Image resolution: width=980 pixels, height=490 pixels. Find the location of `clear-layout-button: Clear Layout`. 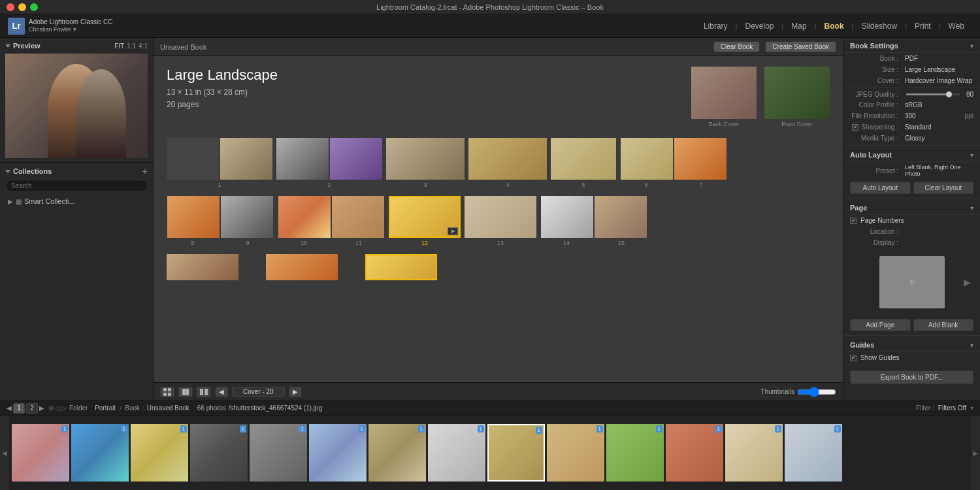

clear-layout-button: Clear Layout is located at coordinates (943, 188).